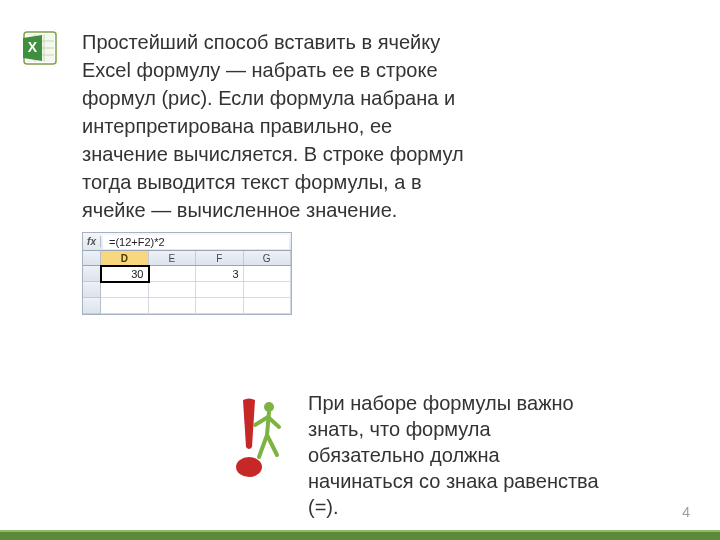  I want to click on column-headers: D E F G, so click(187, 258).